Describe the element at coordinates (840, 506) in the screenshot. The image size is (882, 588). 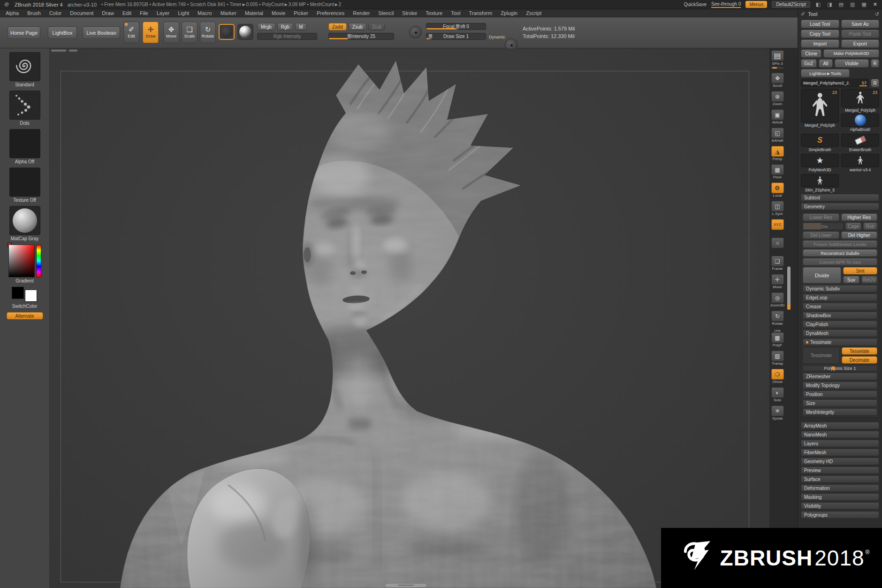
I see `visibility-section: Visibility` at that location.